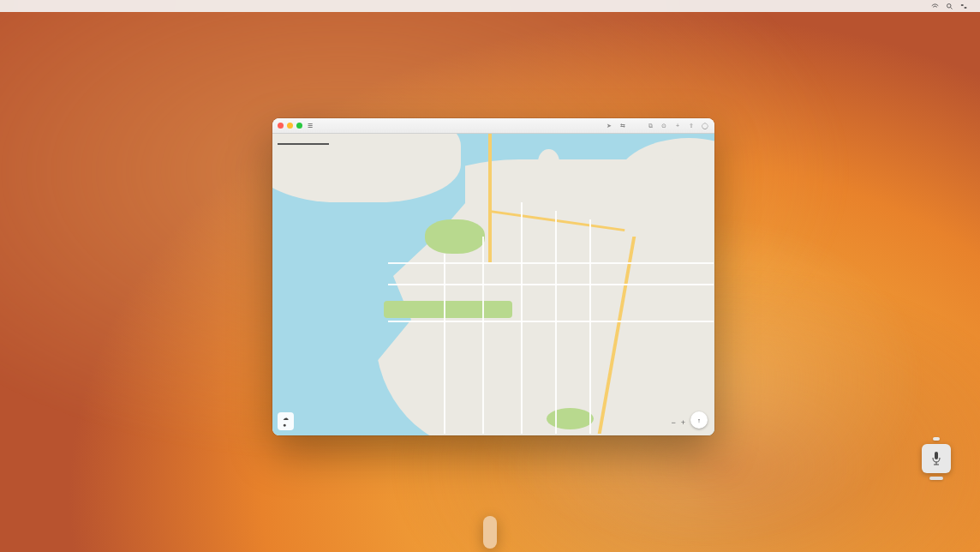  I want to click on directions-icon: ⇆, so click(623, 126).